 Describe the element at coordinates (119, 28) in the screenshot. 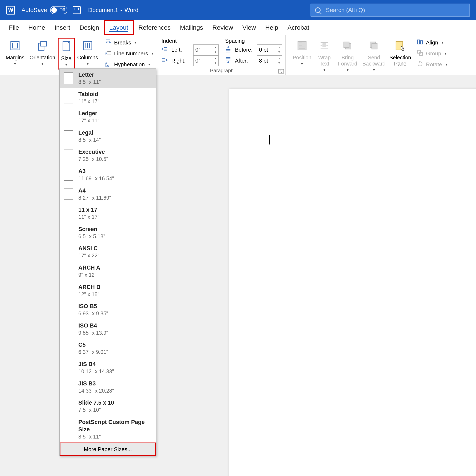

I see `tab-layout: Layout` at that location.